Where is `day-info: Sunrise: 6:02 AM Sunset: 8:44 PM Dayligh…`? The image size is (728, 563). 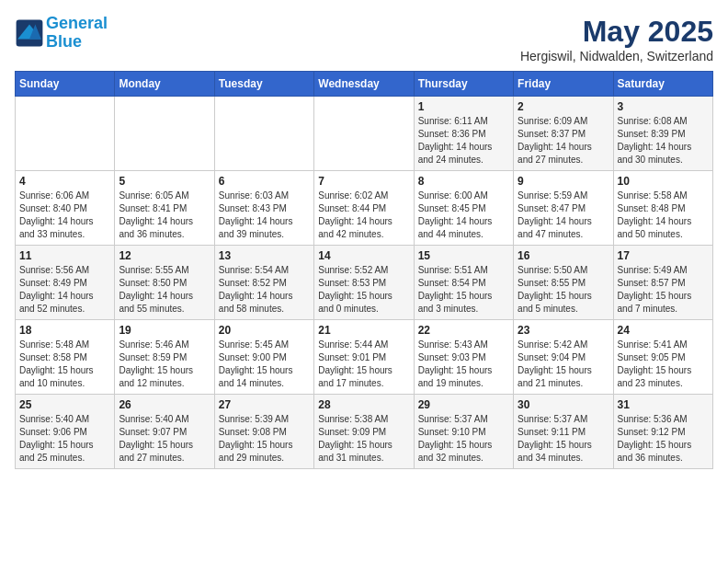
day-info: Sunrise: 6:02 AM Sunset: 8:44 PM Dayligh… is located at coordinates (364, 215).